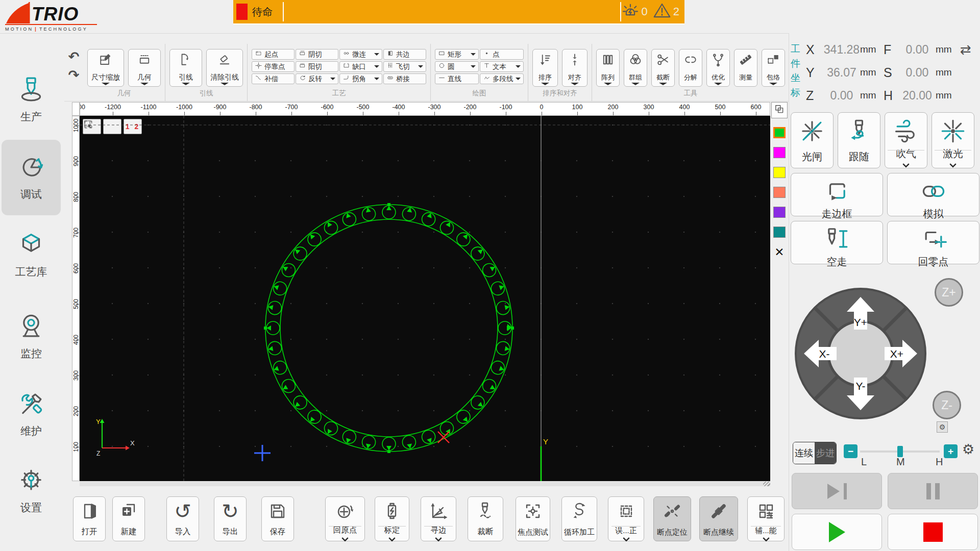  What do you see at coordinates (949, 292) in the screenshot?
I see `jog-z-plus-button: Z+` at bounding box center [949, 292].